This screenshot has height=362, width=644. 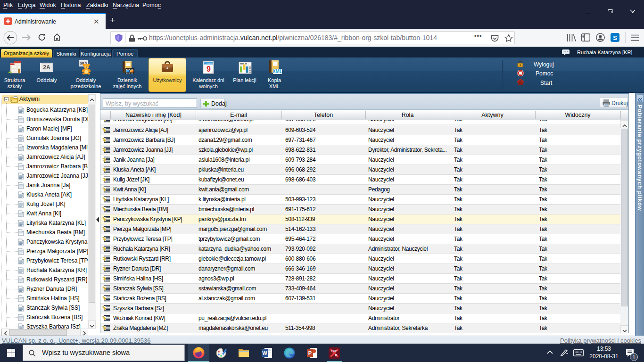 I want to click on svg-text: S, so click(x=615, y=38).